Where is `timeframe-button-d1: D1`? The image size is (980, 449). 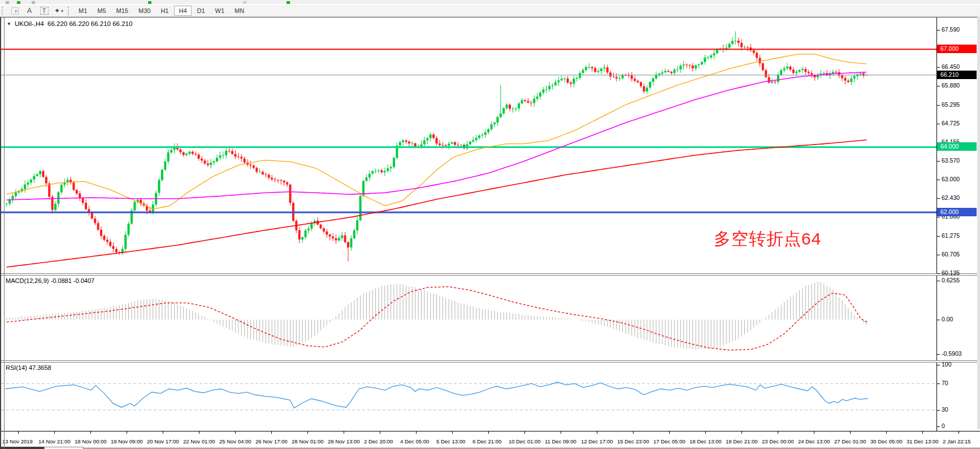 timeframe-button-d1: D1 is located at coordinates (201, 11).